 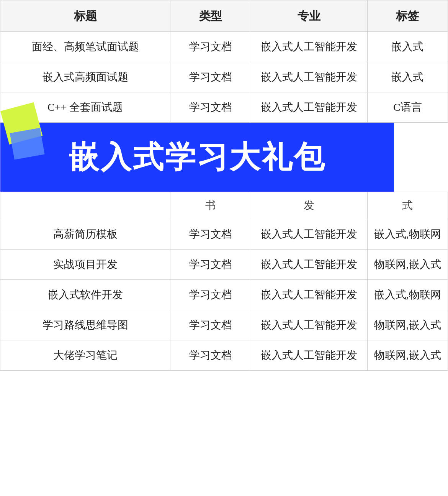 What do you see at coordinates (85, 235) in the screenshot?
I see `row4-title: 高薪简历模板` at bounding box center [85, 235].